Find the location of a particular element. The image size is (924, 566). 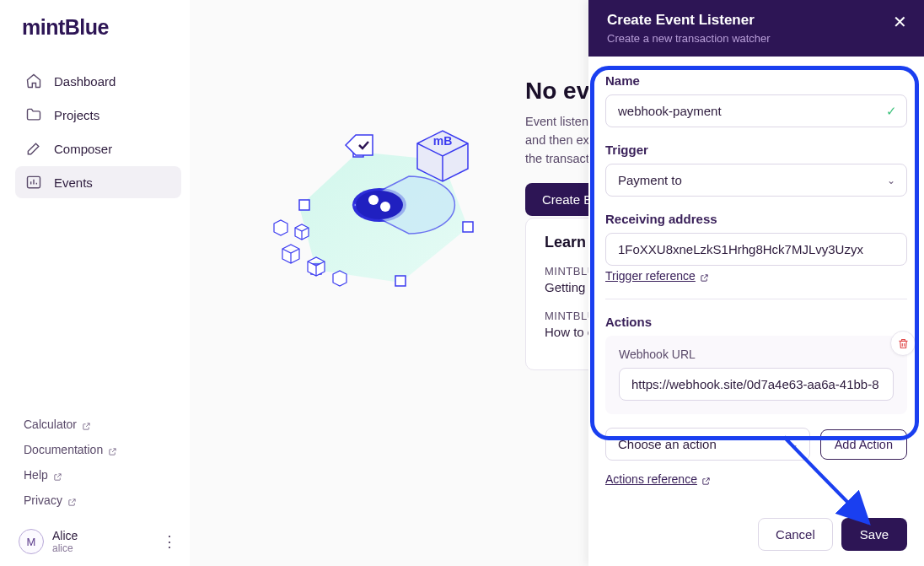

link-help: Help is located at coordinates (103, 475).